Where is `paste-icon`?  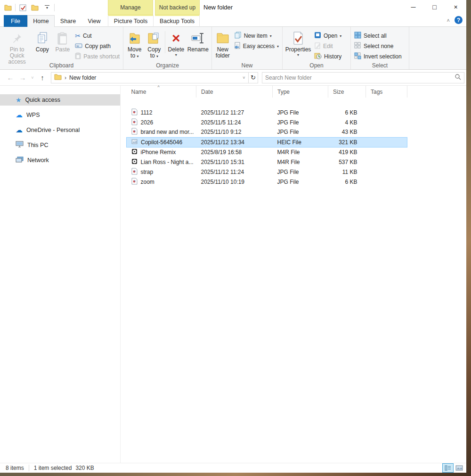 paste-icon is located at coordinates (63, 38).